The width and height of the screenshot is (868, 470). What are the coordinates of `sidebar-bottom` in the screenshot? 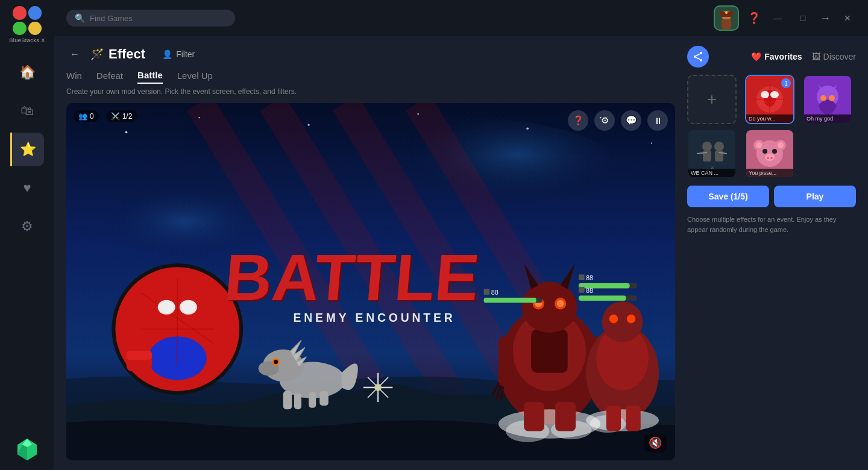 It's located at (27, 450).